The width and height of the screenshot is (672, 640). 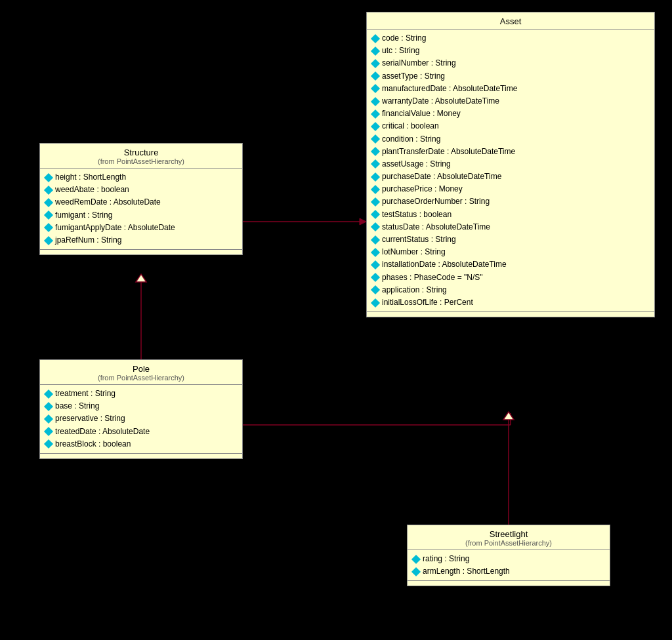 I want to click on attr-row: treatment : String, so click(x=141, y=393).